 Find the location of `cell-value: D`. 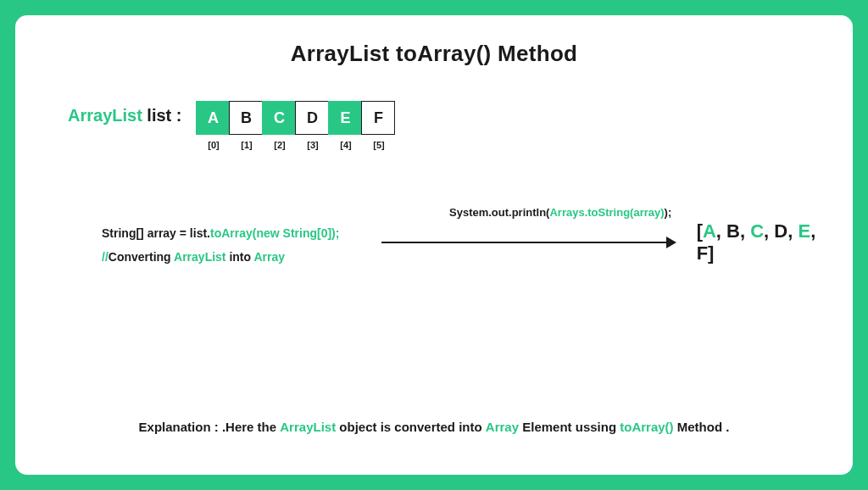

cell-value: D is located at coordinates (312, 118).